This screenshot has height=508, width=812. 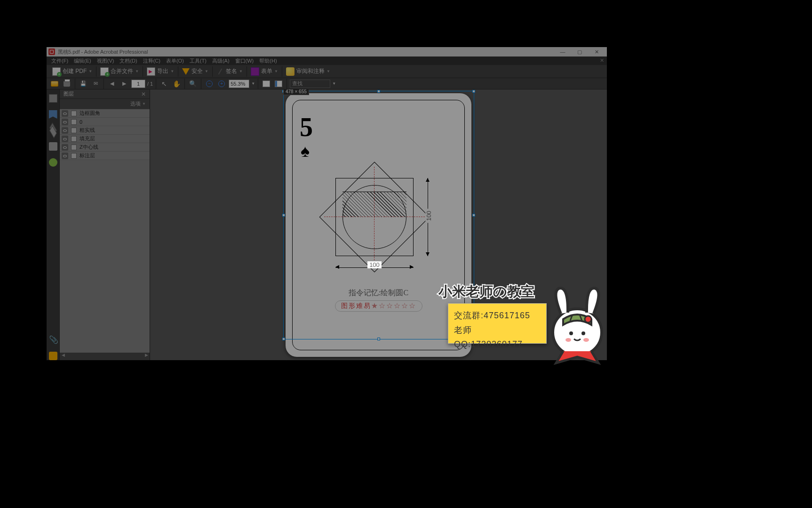 I want to click on close-button: ✕, so click(x=597, y=52).